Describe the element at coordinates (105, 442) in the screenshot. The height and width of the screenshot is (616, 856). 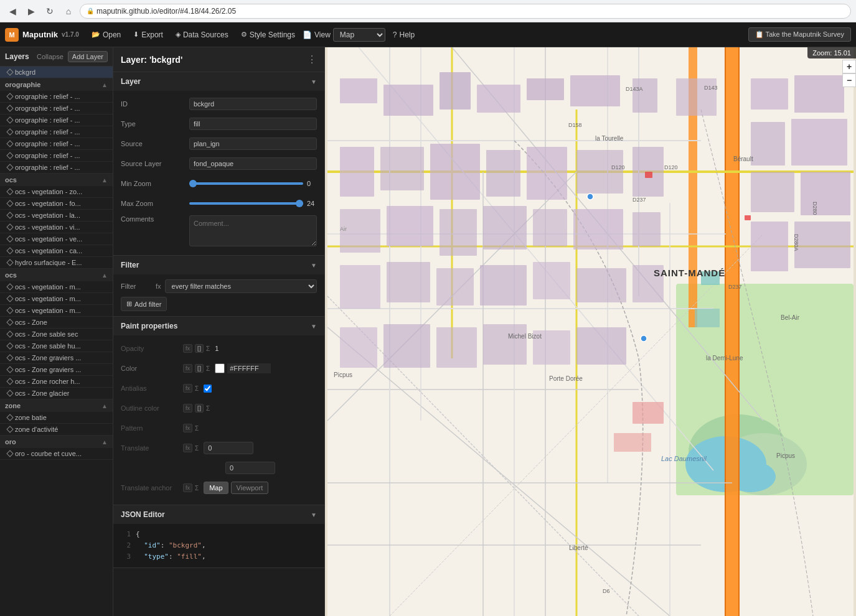
I see `group-collapse-icon: ▲` at that location.